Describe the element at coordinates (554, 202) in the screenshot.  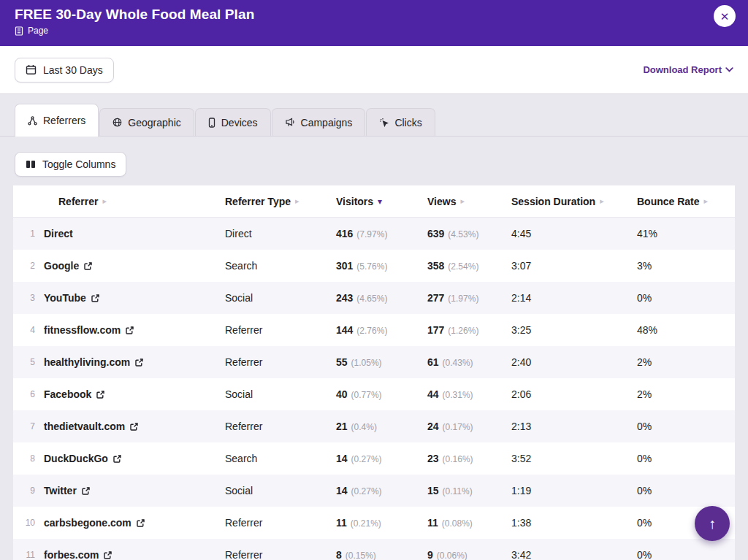
I see `column-label: Session Duration` at that location.